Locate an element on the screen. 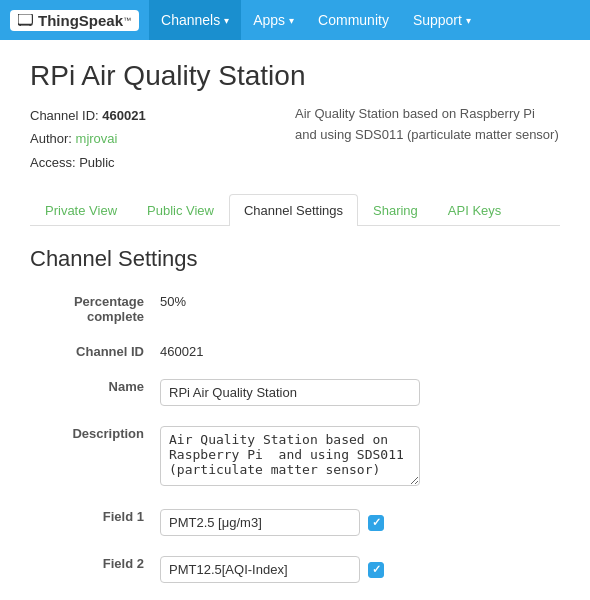 This screenshot has width=590, height=600. form-row-field2: Field 2 ✓ is located at coordinates (295, 566).